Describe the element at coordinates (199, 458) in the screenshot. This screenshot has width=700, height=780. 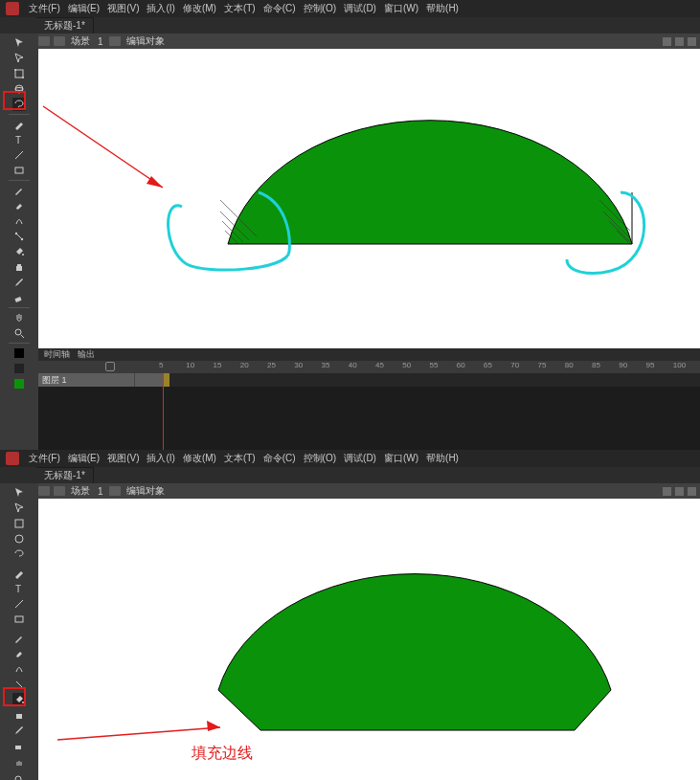
I see `menu-modify-b: 修改(M)` at that location.